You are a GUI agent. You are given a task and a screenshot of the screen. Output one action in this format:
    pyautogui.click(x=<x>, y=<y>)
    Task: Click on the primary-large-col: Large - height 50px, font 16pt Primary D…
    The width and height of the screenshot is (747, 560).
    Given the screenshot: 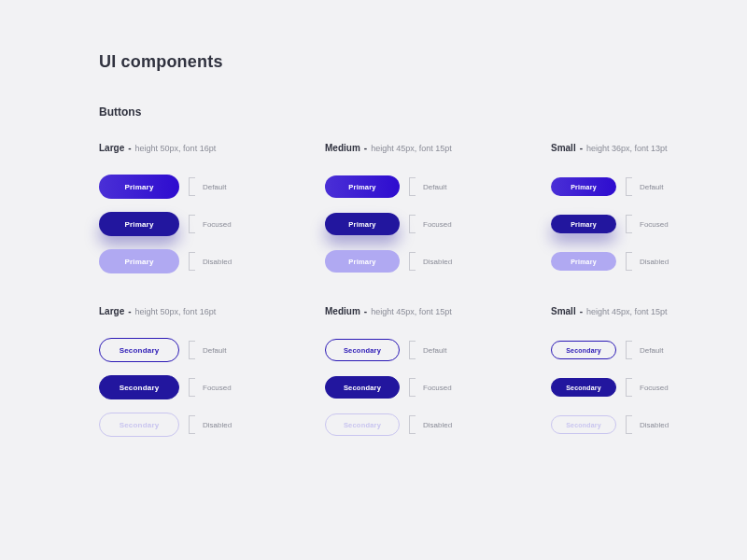 What is the action you would take?
    pyautogui.click(x=183, y=211)
    